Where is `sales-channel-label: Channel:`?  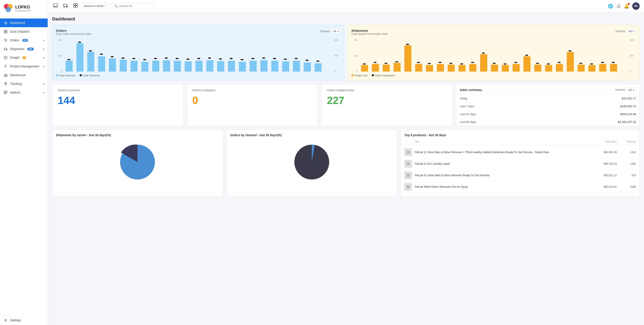
sales-channel-label: Channel: is located at coordinates (620, 90).